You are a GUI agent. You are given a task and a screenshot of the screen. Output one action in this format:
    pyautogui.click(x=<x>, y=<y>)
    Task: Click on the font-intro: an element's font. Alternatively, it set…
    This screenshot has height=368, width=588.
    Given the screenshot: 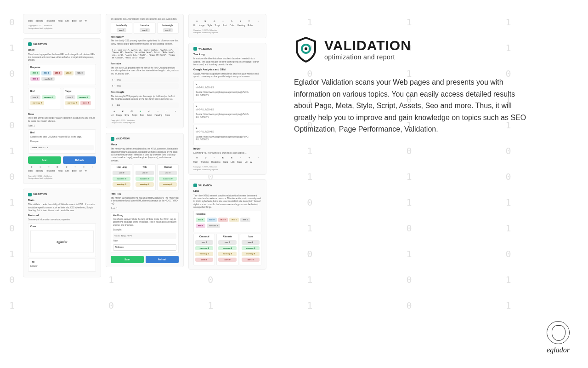 What is the action you would take?
    pyautogui.click(x=145, y=19)
    